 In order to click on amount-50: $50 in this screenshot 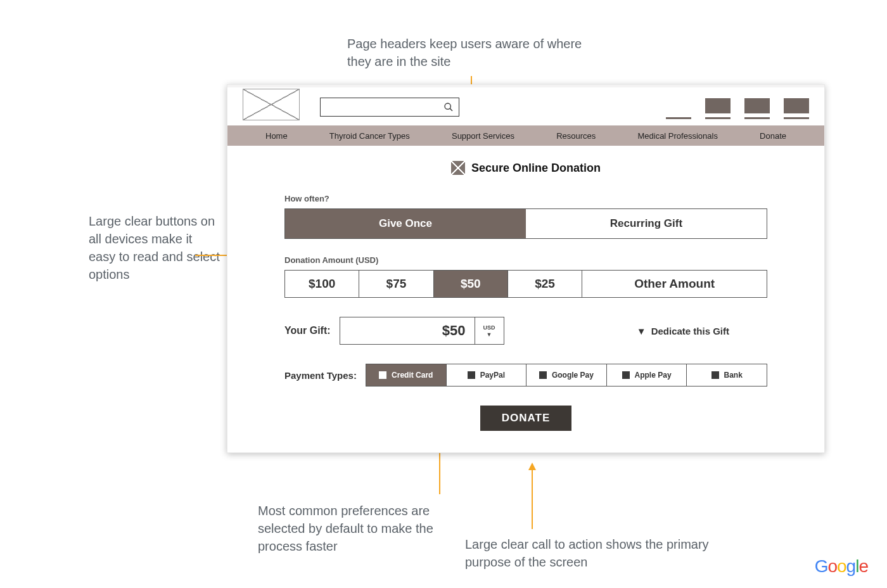, I will do `click(471, 284)`.